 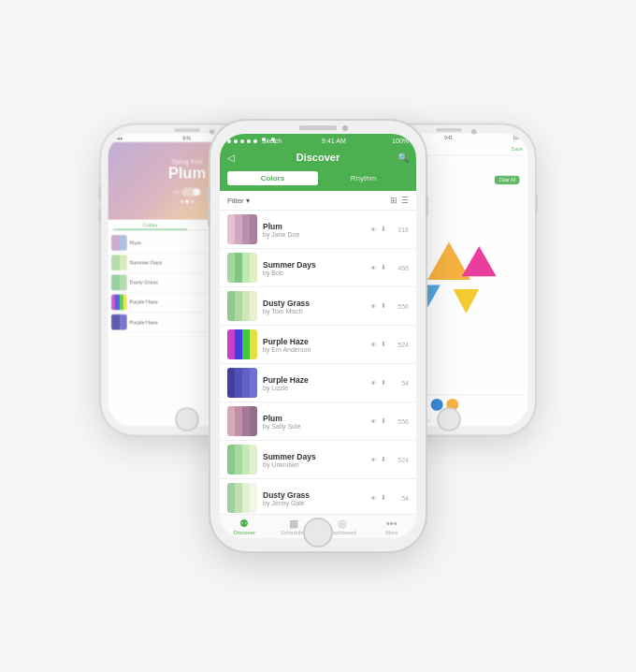 What do you see at coordinates (374, 230) in the screenshot?
I see `eye-icon-1: 👁` at bounding box center [374, 230].